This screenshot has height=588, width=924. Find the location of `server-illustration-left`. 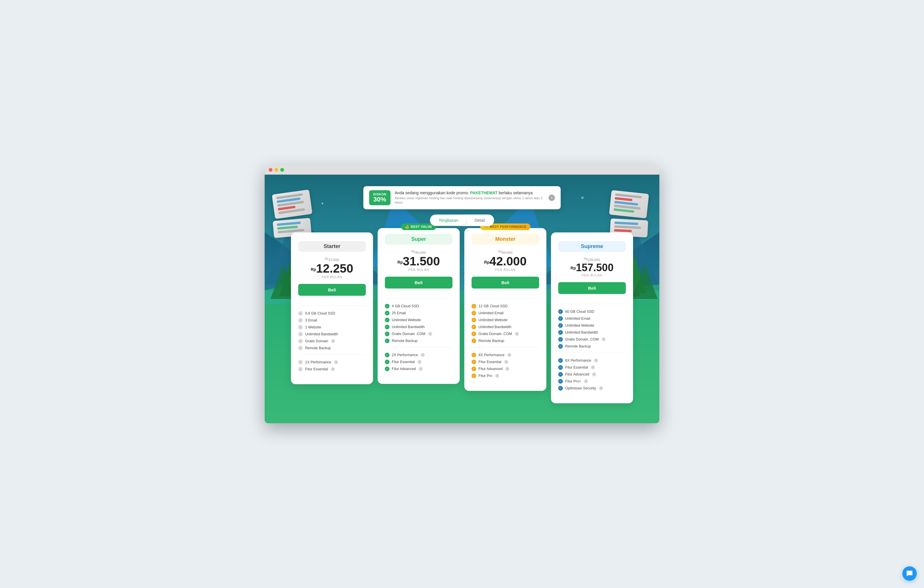

server-illustration-left is located at coordinates (294, 214).